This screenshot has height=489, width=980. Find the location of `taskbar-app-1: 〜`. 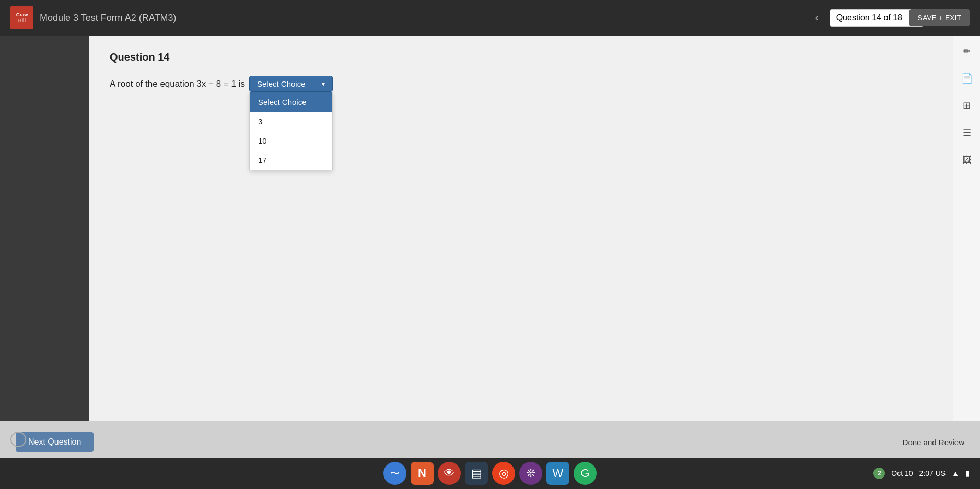

taskbar-app-1: 〜 is located at coordinates (395, 473).